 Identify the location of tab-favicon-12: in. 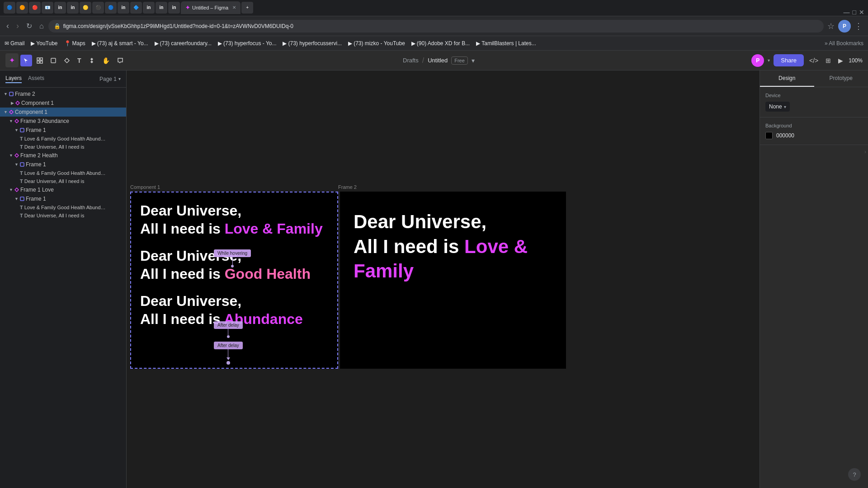
(149, 8).